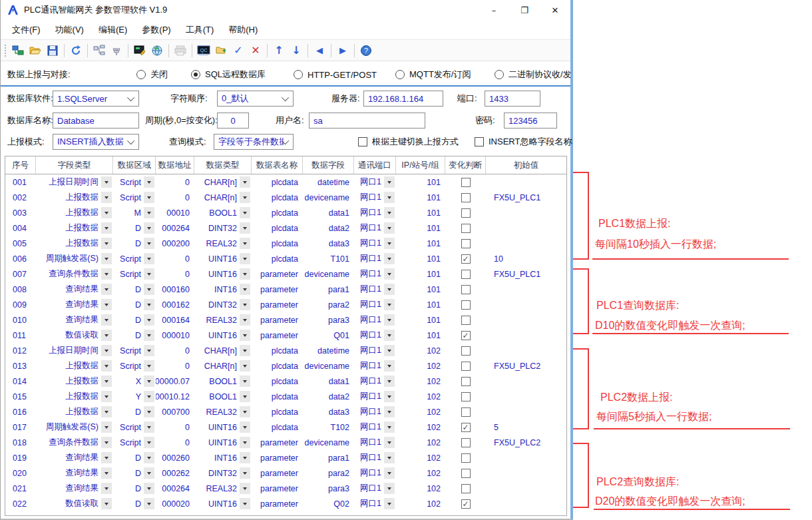 The width and height of the screenshot is (812, 520). What do you see at coordinates (366, 51) in the screenshot?
I see `help-icon: ?` at bounding box center [366, 51].